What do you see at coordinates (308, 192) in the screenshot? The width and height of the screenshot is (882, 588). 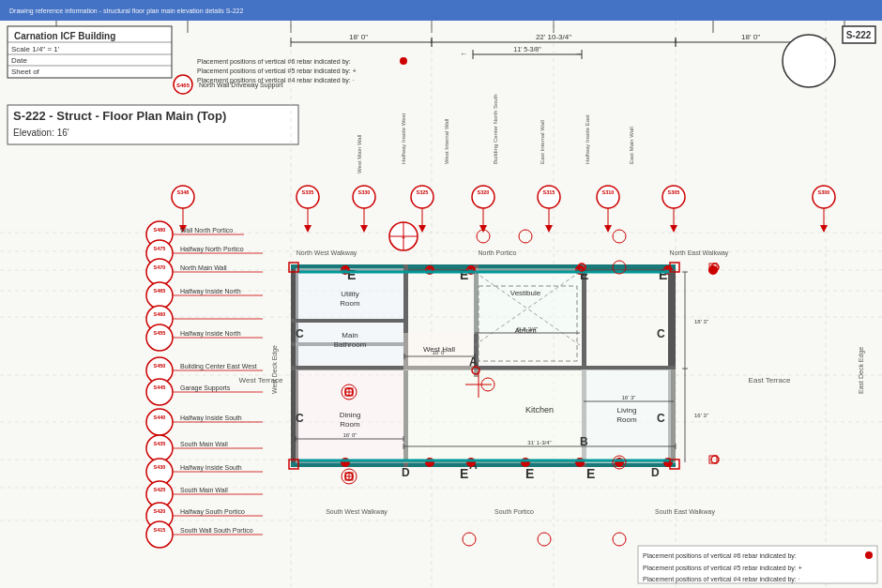 I see `svg-text: S335` at bounding box center [308, 192].